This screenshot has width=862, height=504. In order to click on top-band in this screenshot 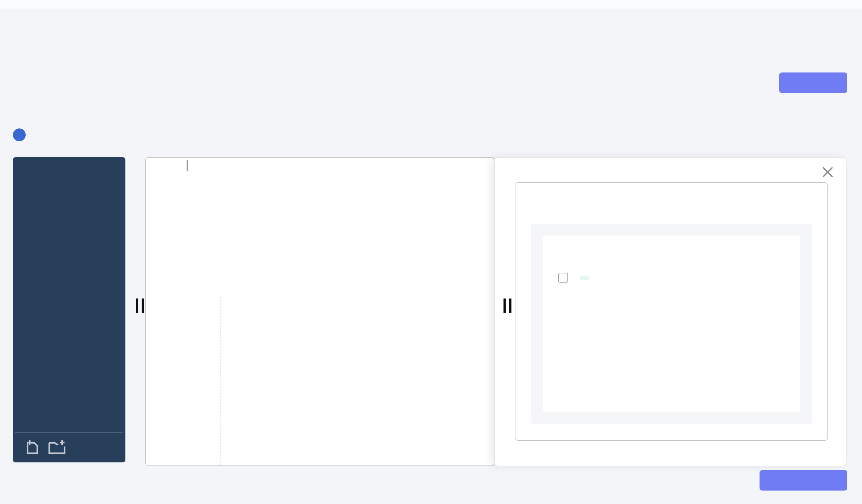, I will do `click(431, 4)`.